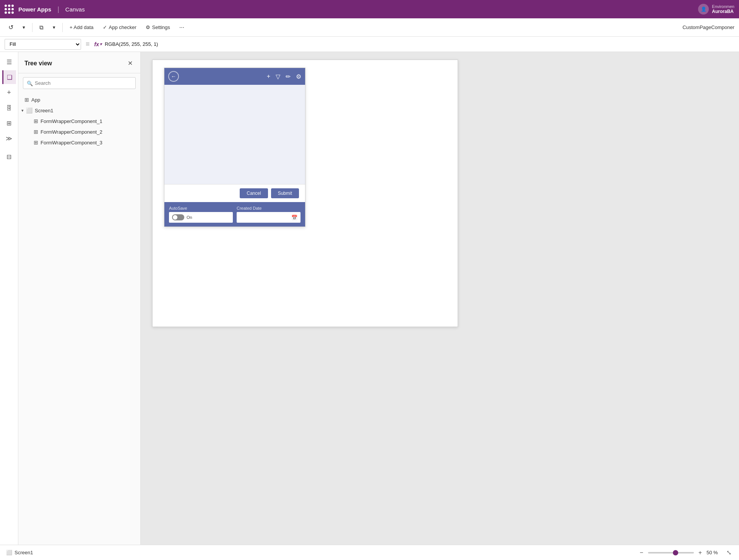 Image resolution: width=739 pixels, height=560 pixels. What do you see at coordinates (703, 9) in the screenshot?
I see `avatar: 👤` at bounding box center [703, 9].